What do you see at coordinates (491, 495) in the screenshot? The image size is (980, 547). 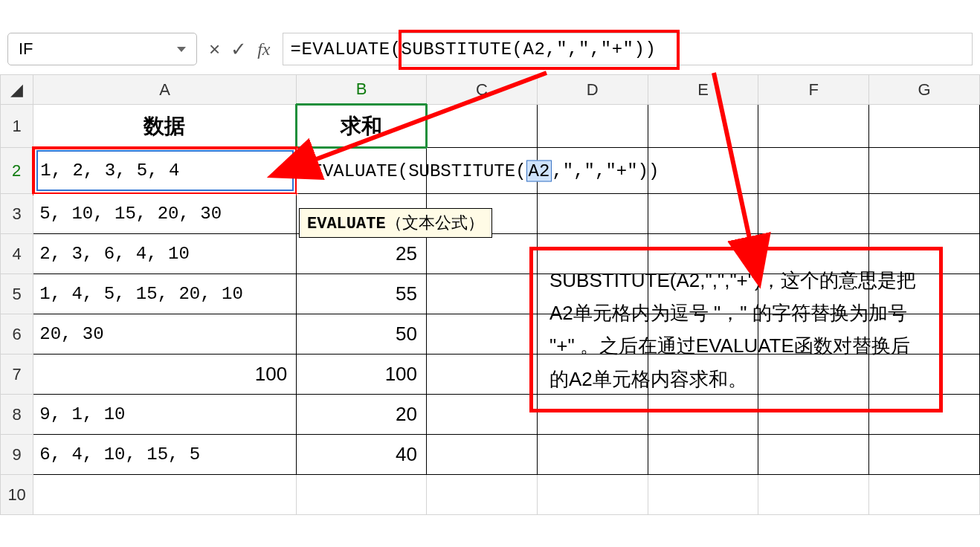 I see `table-row: 10` at bounding box center [491, 495].